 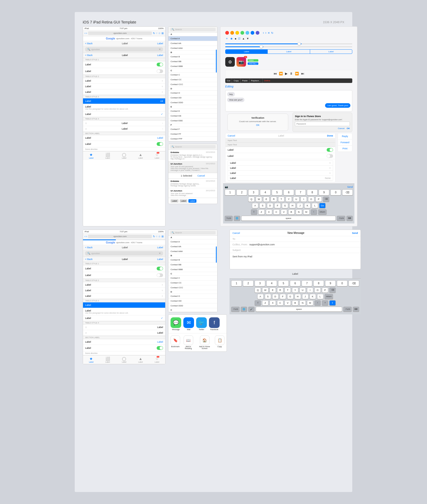 I want to click on tab-item-3: ◯ Label, so click(x=124, y=156).